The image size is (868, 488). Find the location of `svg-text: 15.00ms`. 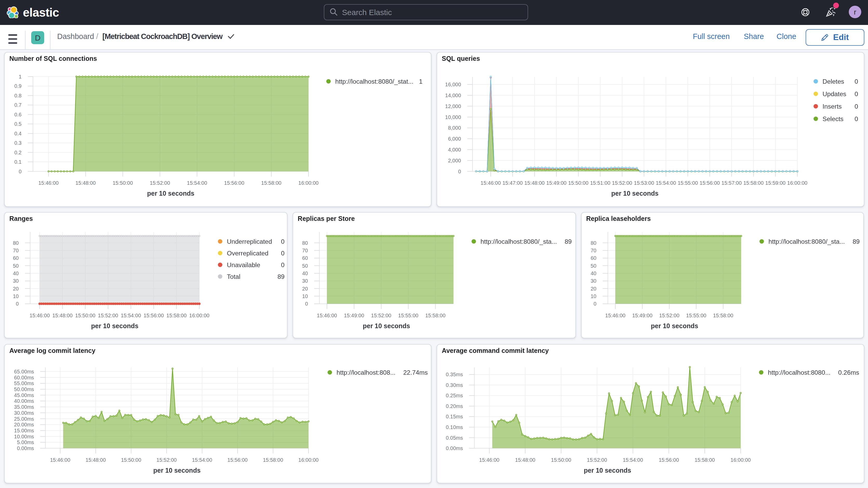

svg-text: 15.00ms is located at coordinates (24, 430).